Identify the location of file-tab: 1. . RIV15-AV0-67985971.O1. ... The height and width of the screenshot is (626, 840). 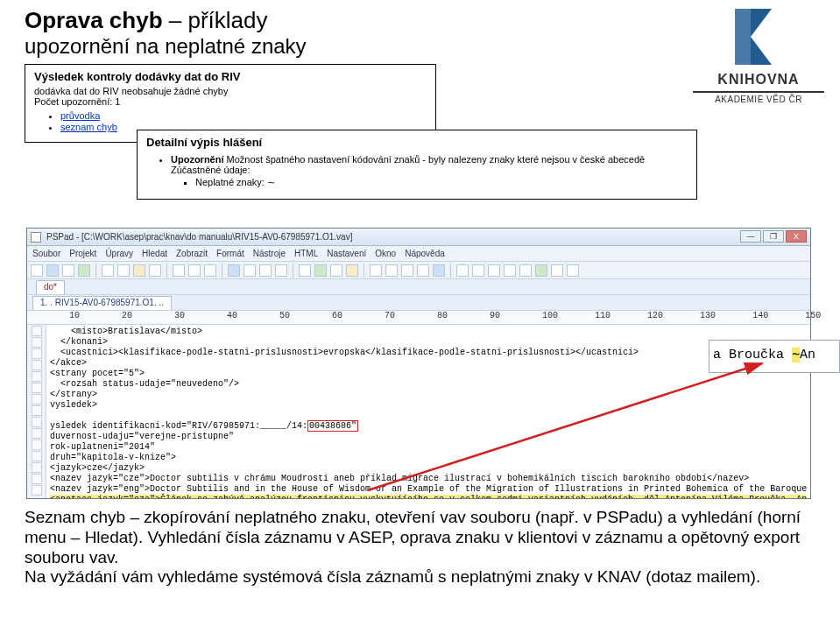
(102, 303).